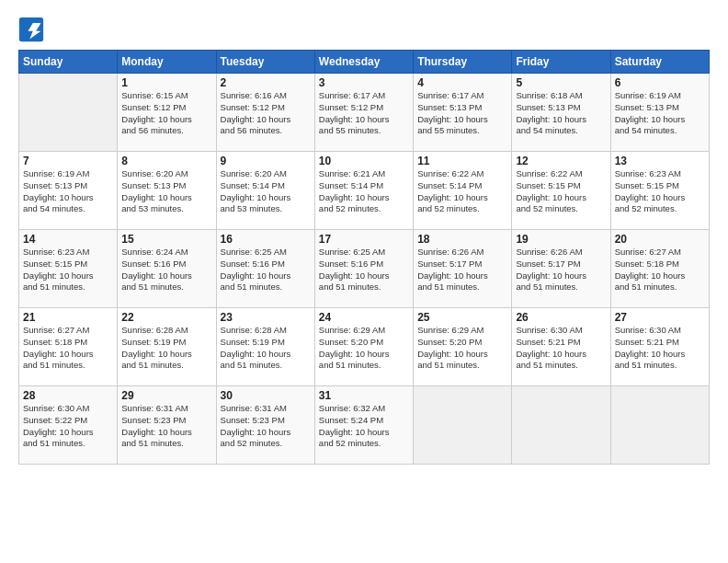 Image resolution: width=728 pixels, height=563 pixels. What do you see at coordinates (68, 425) in the screenshot?
I see `calendar-cell: 28Sunrise: 6:30 AM Sunset: 5:22 PM Dayli…` at bounding box center [68, 425].